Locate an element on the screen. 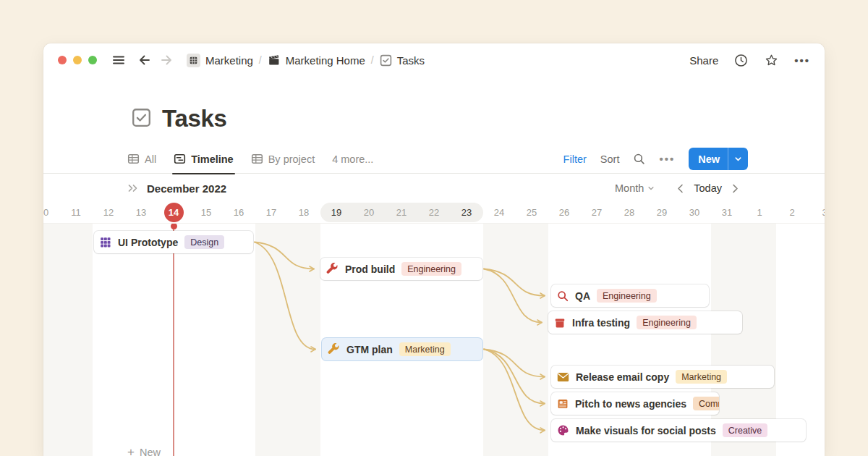 This screenshot has height=456, width=868. timeline-day: 18 is located at coordinates (304, 213).